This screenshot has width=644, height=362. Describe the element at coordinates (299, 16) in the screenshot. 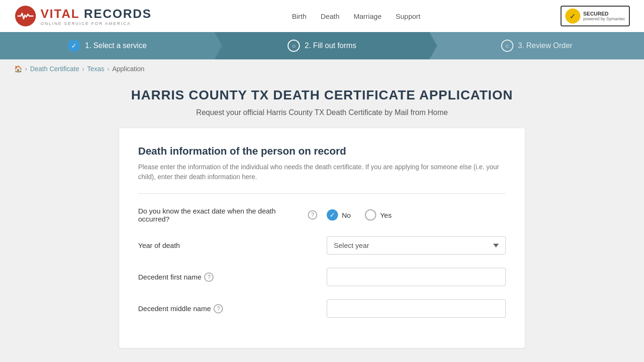

I see `nav-birth: Birth` at that location.